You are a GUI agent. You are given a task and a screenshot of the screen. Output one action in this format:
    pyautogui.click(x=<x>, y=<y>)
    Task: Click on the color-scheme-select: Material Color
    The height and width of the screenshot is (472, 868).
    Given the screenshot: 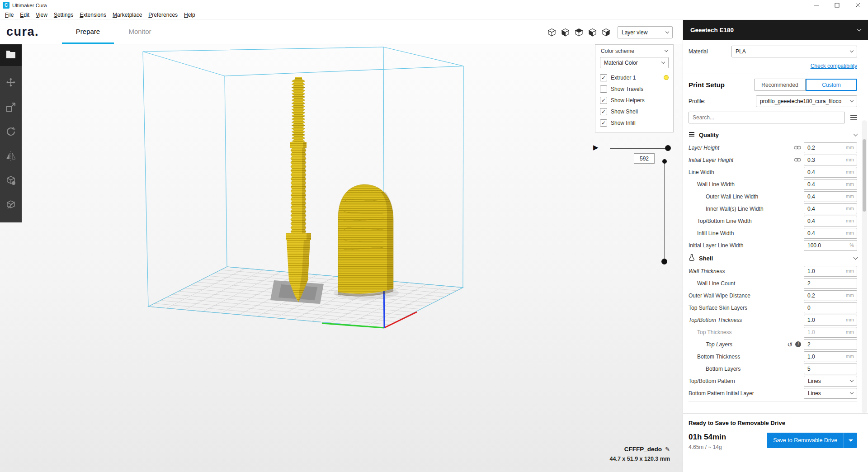 What is the action you would take?
    pyautogui.click(x=634, y=62)
    